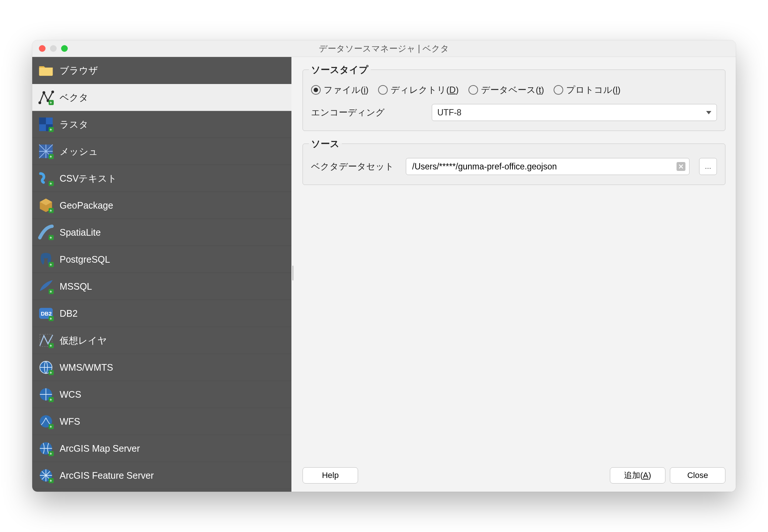 This screenshot has height=532, width=768. I want to click on source-type-group: ソースタイプ ファイル(i) ディレクトリ(D) データベース(t), so click(514, 97).